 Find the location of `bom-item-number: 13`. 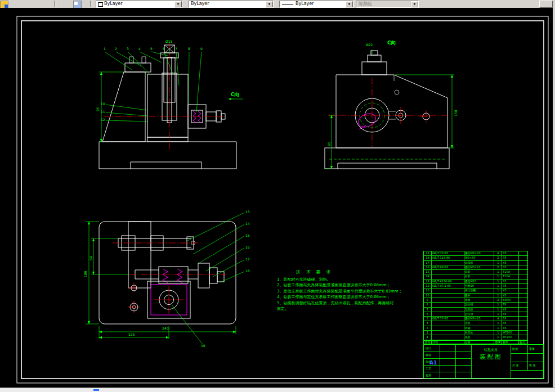

bom-item-number: 13 is located at coordinates (428, 281).